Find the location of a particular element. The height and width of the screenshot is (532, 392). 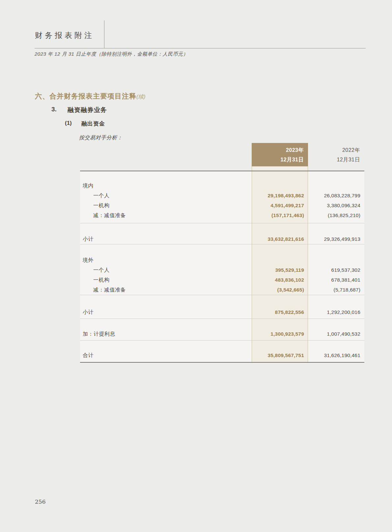

value-2022: (5,718,687) is located at coordinates (336, 290).